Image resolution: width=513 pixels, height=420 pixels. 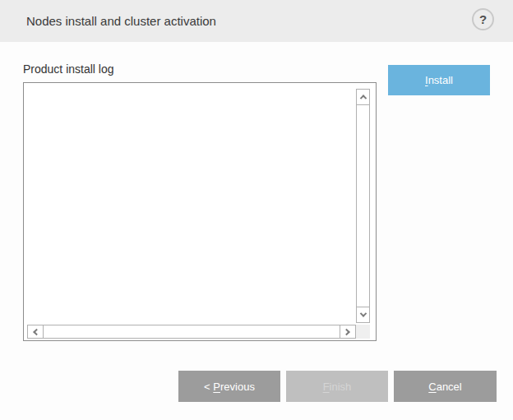 I want to click on scrollbar-corner, so click(x=363, y=332).